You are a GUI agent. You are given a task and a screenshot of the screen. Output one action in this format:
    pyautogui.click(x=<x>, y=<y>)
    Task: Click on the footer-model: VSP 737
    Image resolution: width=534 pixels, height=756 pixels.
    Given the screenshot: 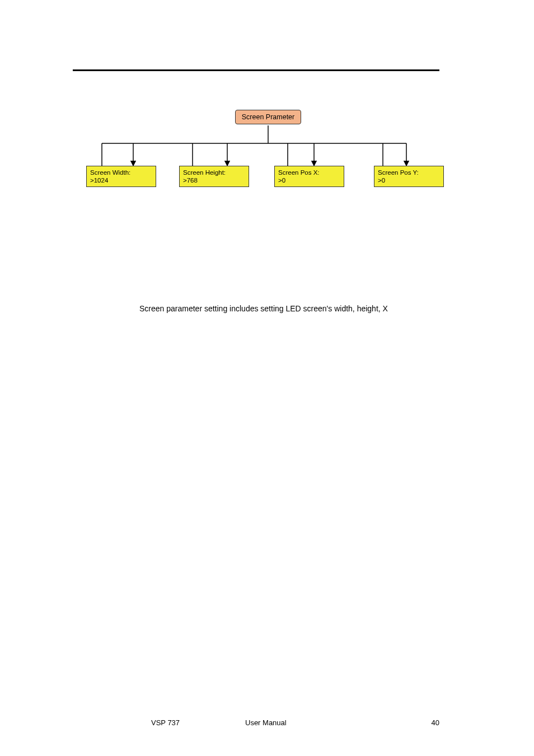 What is the action you would take?
    pyautogui.click(x=166, y=722)
    